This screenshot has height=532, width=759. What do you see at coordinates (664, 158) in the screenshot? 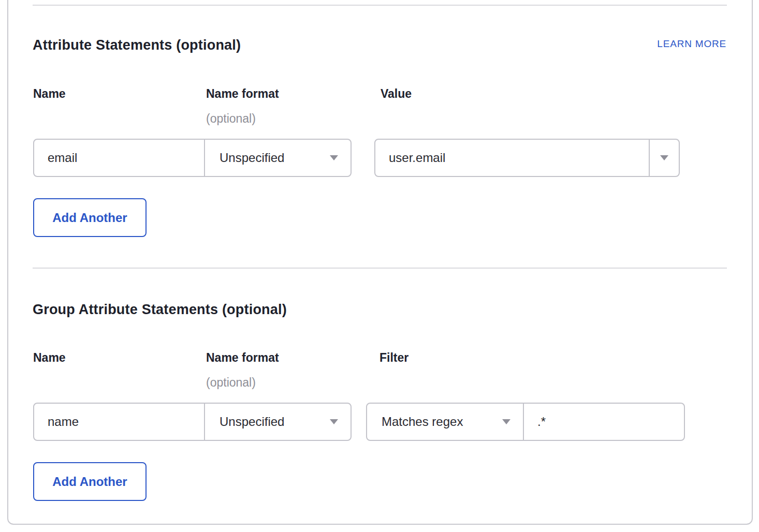
I see `attr-value-dropdown-toggle` at bounding box center [664, 158].